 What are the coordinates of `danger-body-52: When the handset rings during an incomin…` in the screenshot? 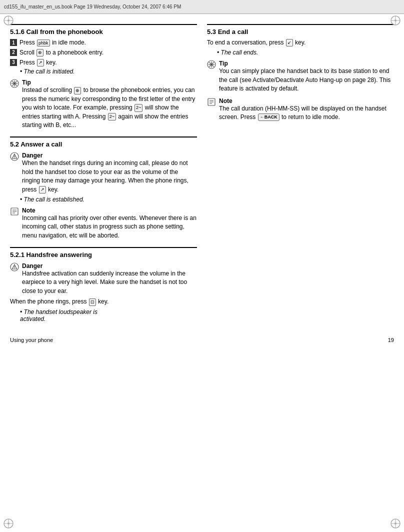 It's located at (110, 176).